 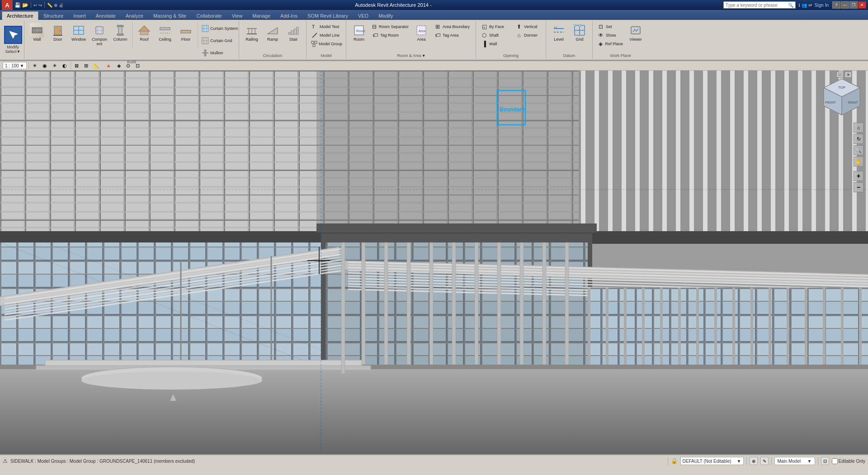 I want to click on ramp-button: Ramp, so click(x=273, y=35).